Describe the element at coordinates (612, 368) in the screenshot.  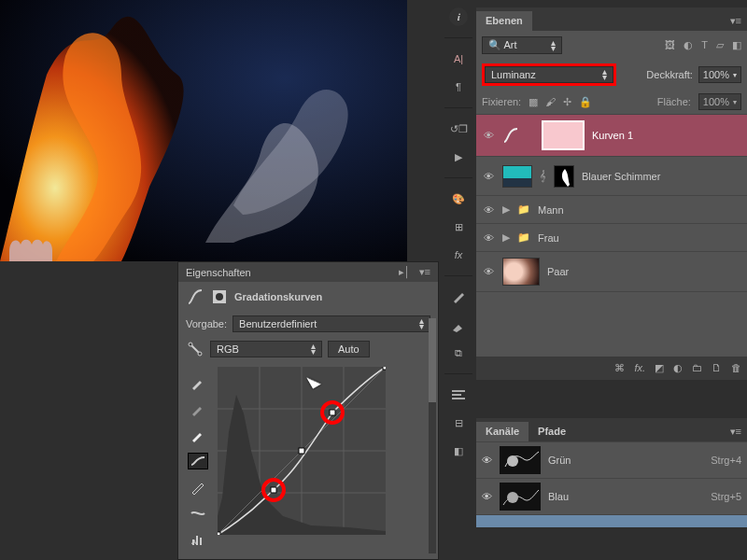
I see `layers-footer: ⌘ fx. ◩ ◐ 🗀 🗋 🗑` at that location.